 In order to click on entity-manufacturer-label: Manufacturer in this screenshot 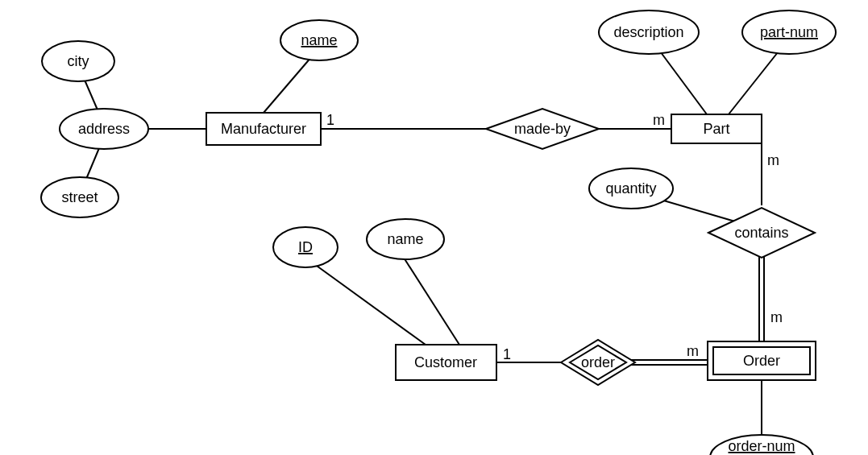, I will do `click(264, 129)`.